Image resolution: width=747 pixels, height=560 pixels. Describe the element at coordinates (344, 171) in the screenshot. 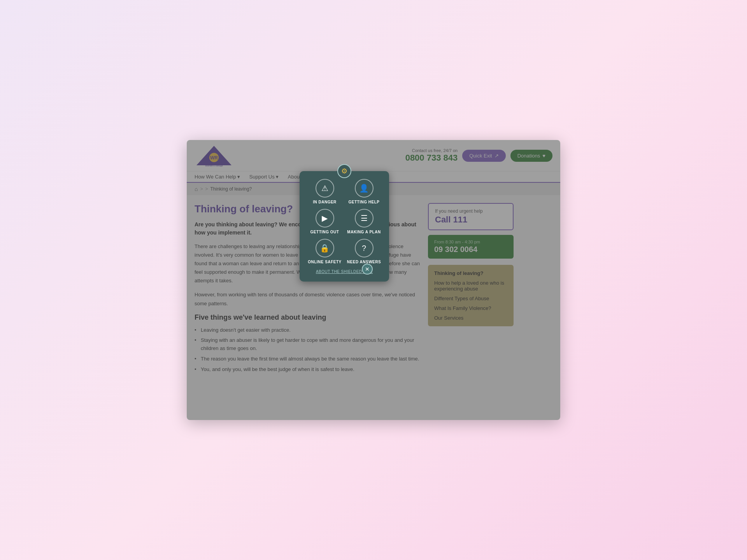

I see `popup-logo: ⚙` at that location.